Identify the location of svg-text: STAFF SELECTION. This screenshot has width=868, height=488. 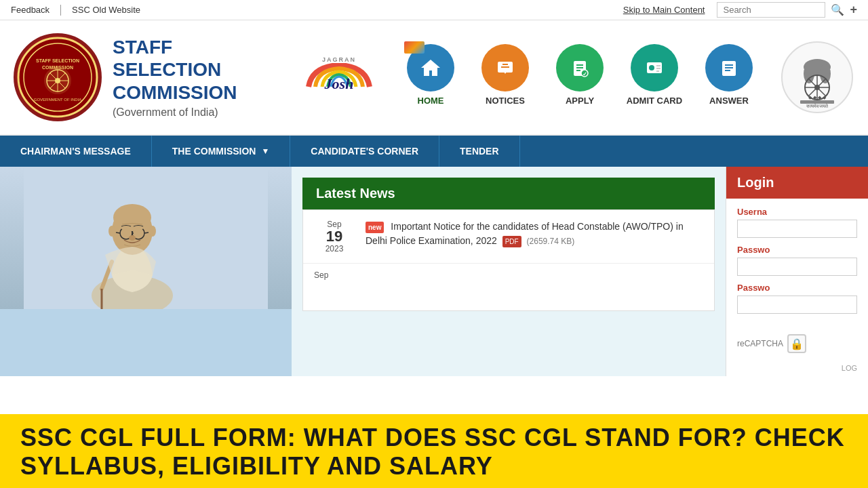
(58, 61).